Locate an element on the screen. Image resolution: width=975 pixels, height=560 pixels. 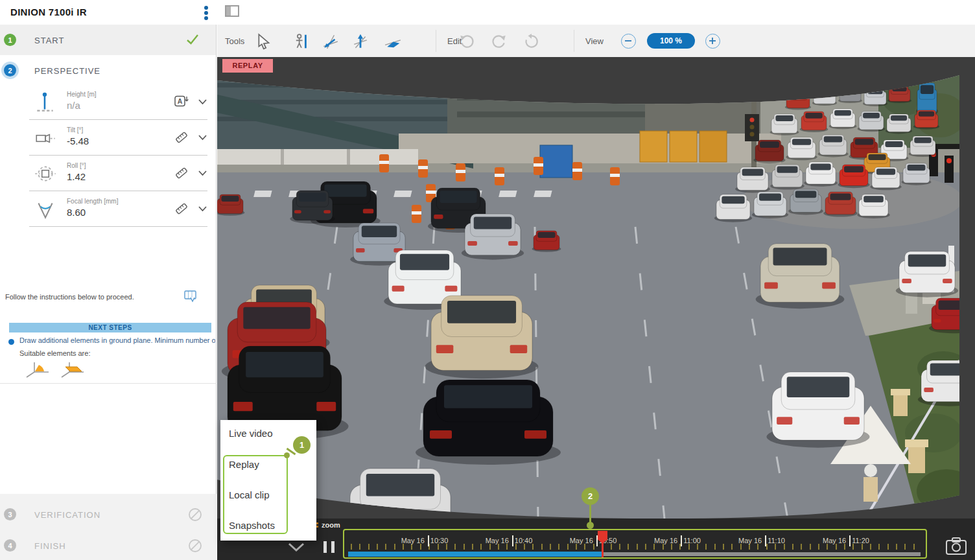
menu-item-live-video: Live video is located at coordinates (251, 433).